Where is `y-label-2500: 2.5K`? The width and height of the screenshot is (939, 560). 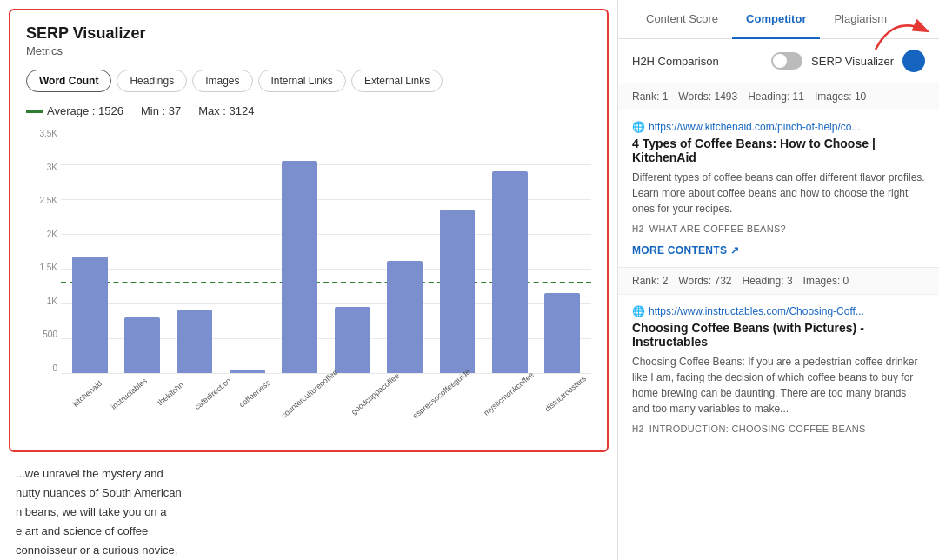
y-label-2500: 2.5K is located at coordinates (49, 201).